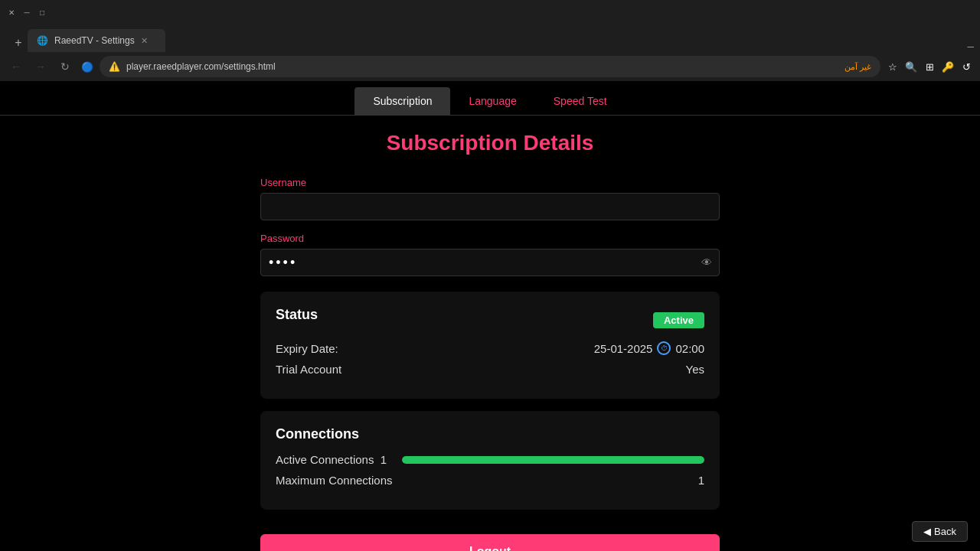 The height and width of the screenshot is (551, 980). I want to click on forward-nav-btn: →, so click(41, 67).